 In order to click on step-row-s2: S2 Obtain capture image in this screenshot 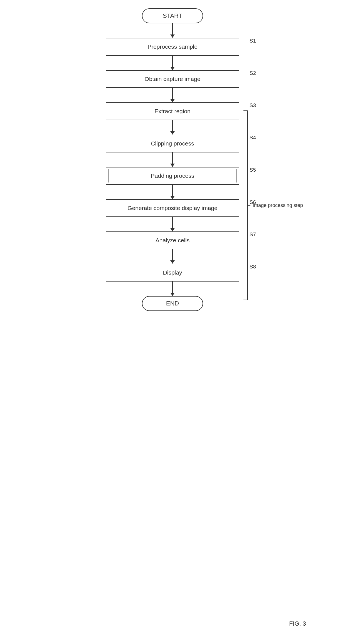, I will do `click(172, 79)`.